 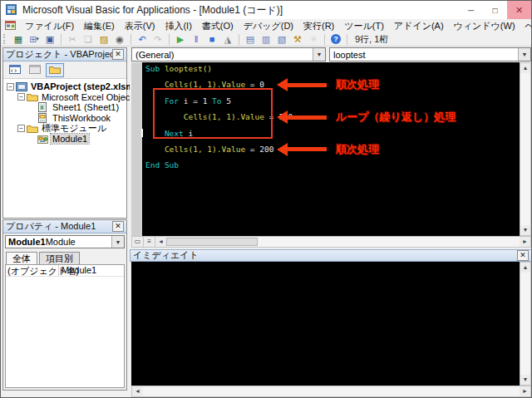 I want to click on break-button: ‖, so click(x=196, y=40).